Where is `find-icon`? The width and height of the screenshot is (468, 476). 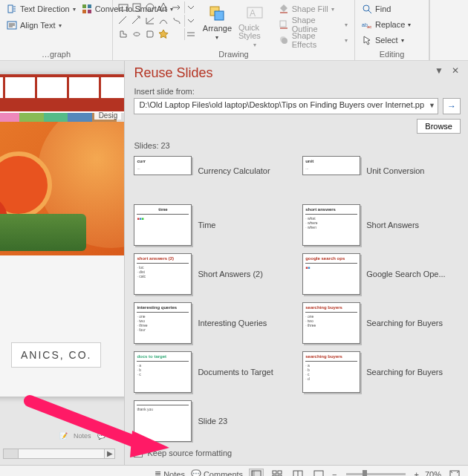 find-icon is located at coordinates (367, 9).